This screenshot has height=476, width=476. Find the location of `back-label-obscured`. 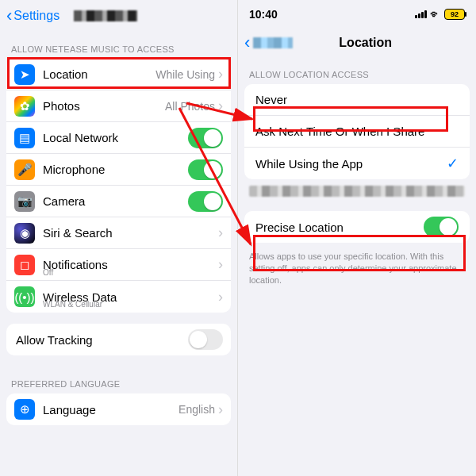

back-label-obscured is located at coordinates (273, 43).